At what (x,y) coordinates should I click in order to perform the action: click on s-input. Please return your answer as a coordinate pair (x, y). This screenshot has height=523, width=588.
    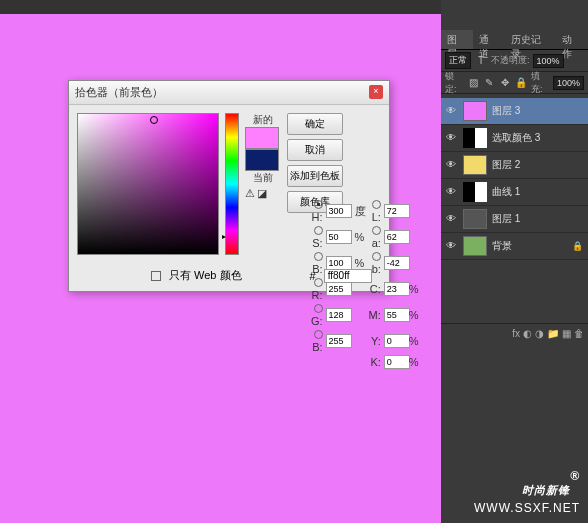
    Looking at the image, I should click on (339, 237).